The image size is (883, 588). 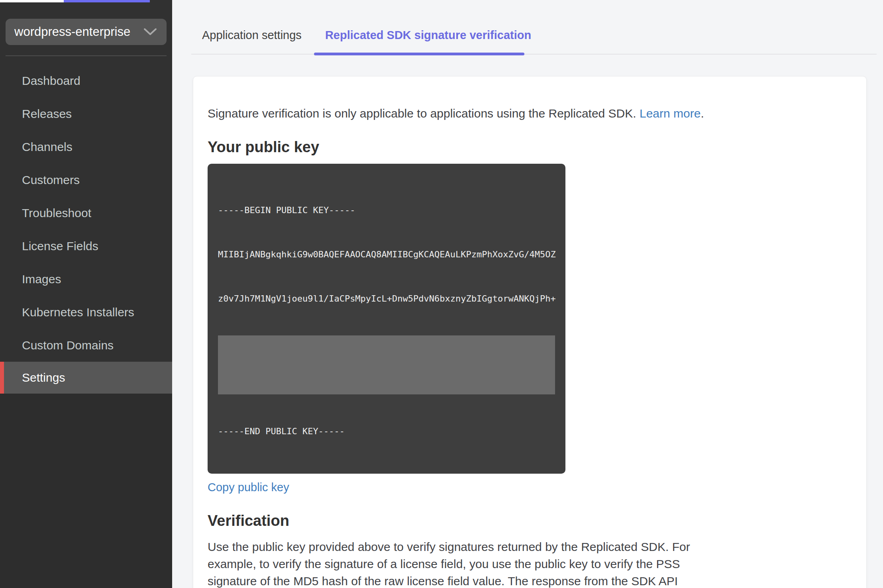 I want to click on top-strip-accent, so click(x=107, y=1).